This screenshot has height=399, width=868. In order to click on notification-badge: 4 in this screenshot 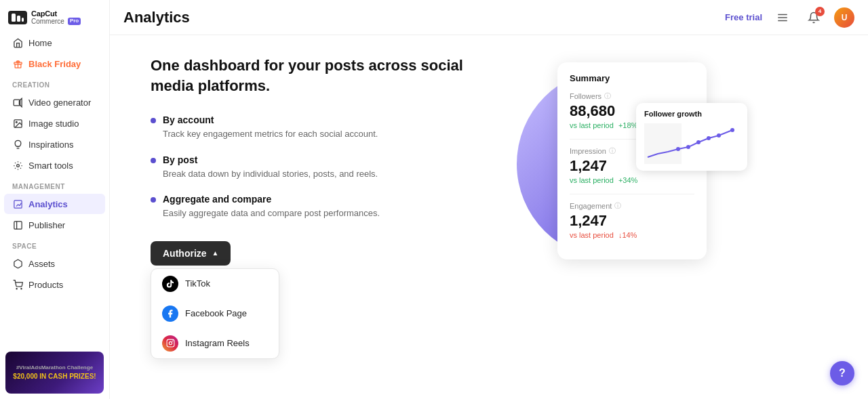, I will do `click(820, 12)`.